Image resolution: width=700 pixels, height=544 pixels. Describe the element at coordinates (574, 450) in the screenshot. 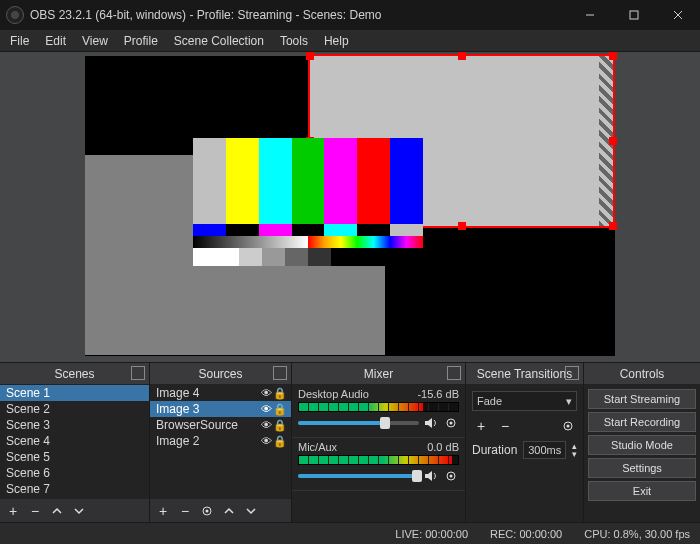

I see `duration-stepper-icon: ▴▾` at that location.